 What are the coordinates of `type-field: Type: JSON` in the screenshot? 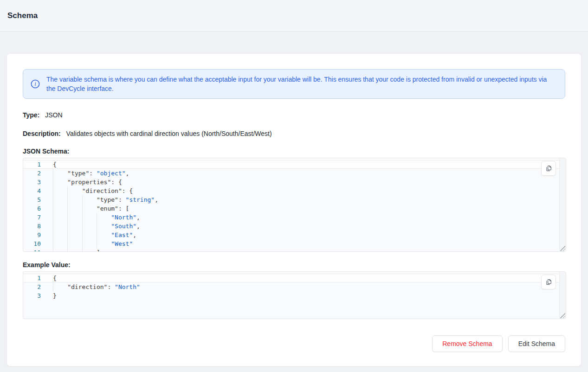 It's located at (294, 115).